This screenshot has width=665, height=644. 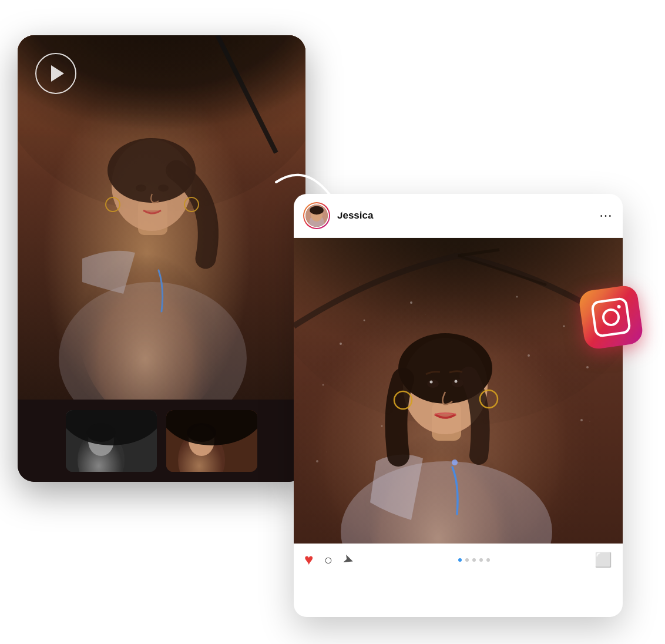 I want to click on thumb-bw-illustration, so click(x=112, y=441).